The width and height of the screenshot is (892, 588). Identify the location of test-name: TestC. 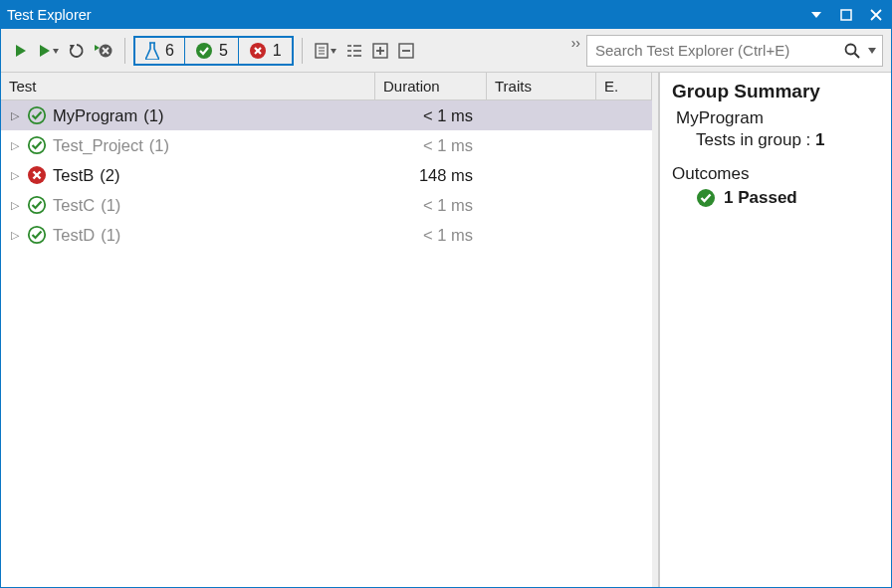
(74, 205).